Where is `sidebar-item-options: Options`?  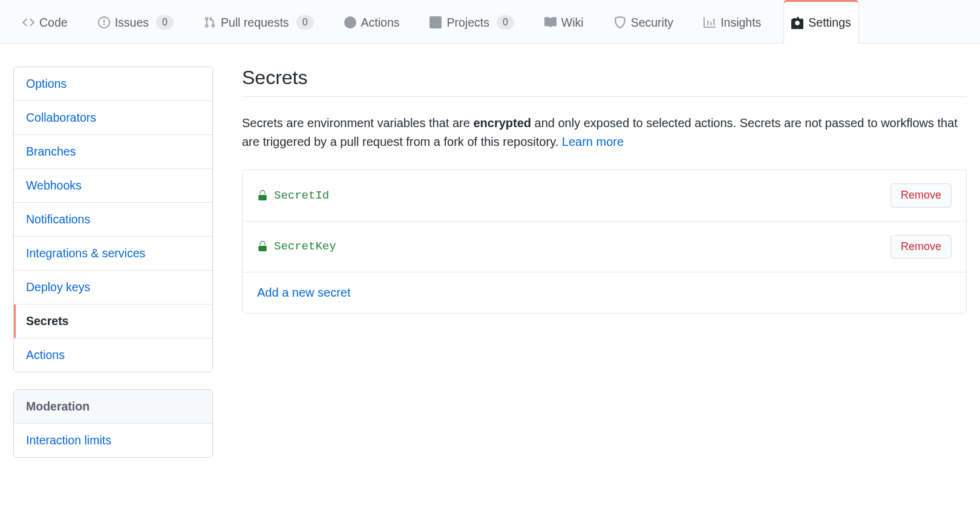 sidebar-item-options: Options is located at coordinates (113, 84).